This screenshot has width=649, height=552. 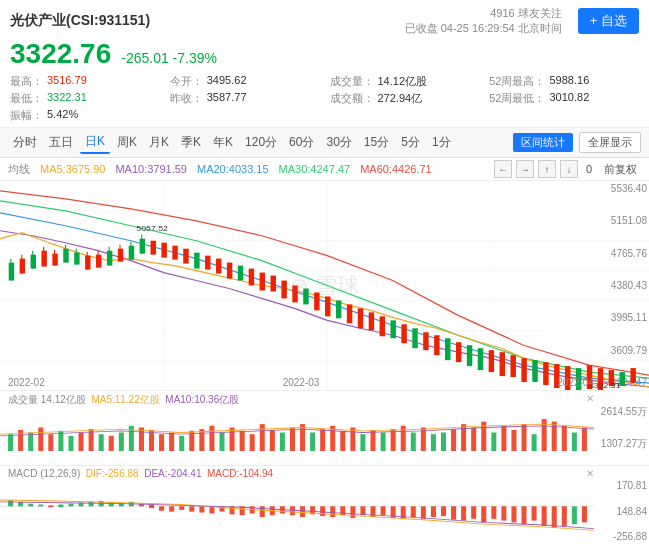 What do you see at coordinates (324, 428) in the screenshot?
I see `volume-chart: 成交量 14.12亿股 MA5:11.22亿股 MA10:10.36亿股 ✕ 2…` at bounding box center [324, 428].